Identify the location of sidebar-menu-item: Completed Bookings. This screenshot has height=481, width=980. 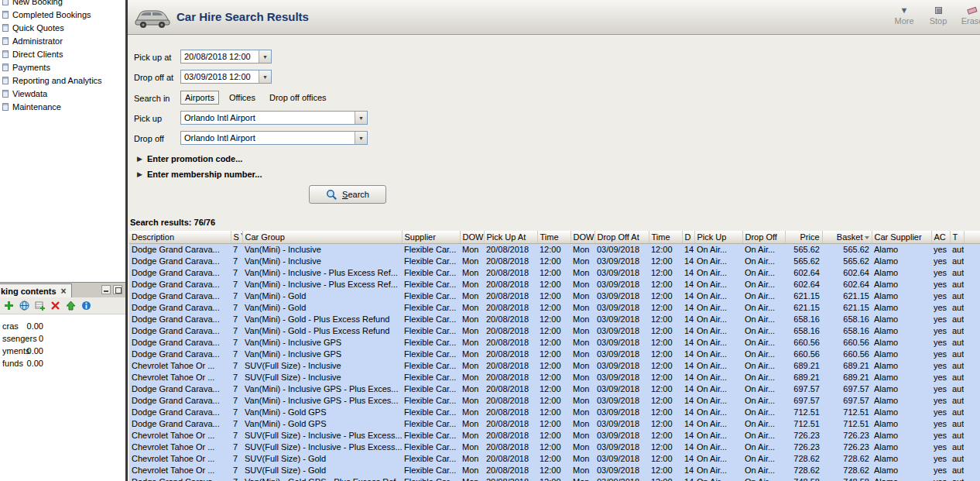
(63, 15).